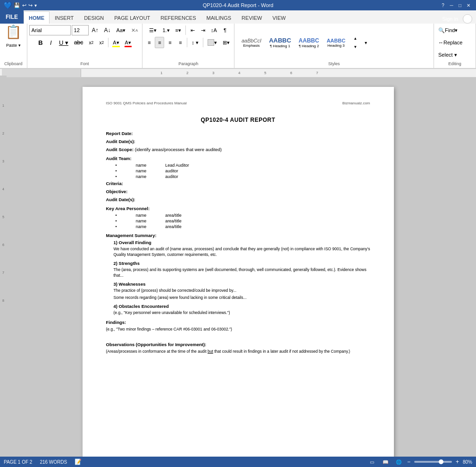 The height and width of the screenshot is (467, 476). Describe the element at coordinates (30, 6) in the screenshot. I see `quick-access-redo: ↪` at that location.